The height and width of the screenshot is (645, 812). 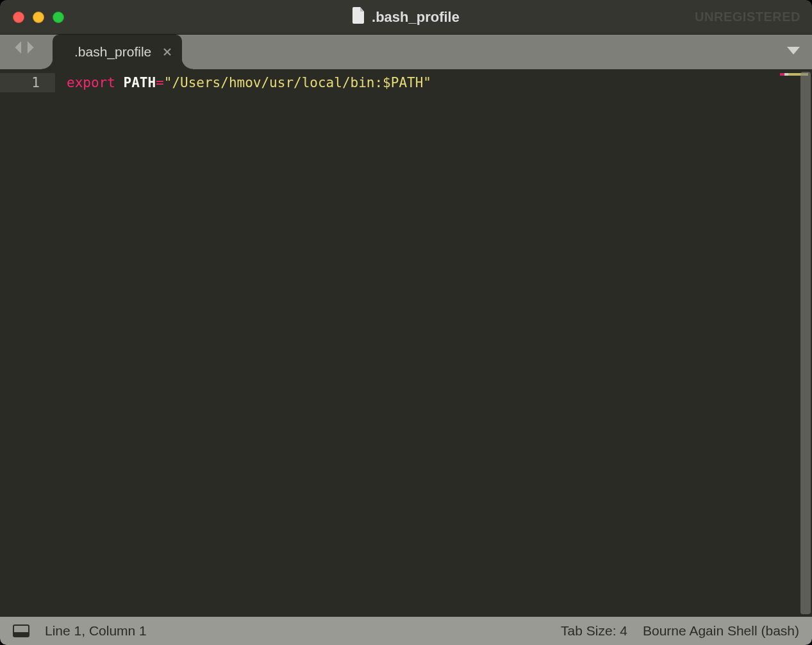 What do you see at coordinates (297, 83) in the screenshot?
I see `token-string: "/Users/hmov/usr/local/bin:$PATH"` at bounding box center [297, 83].